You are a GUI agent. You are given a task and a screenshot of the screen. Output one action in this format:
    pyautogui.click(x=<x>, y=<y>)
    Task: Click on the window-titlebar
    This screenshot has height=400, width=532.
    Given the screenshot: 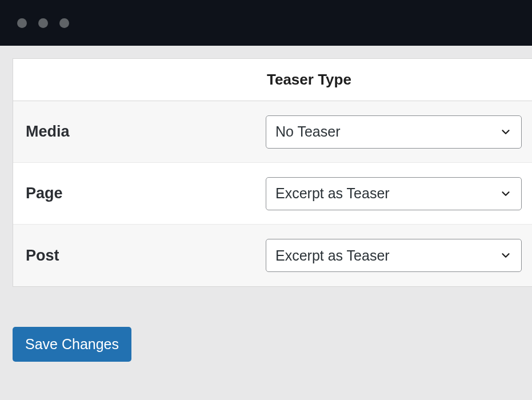 What is the action you would take?
    pyautogui.click(x=266, y=23)
    